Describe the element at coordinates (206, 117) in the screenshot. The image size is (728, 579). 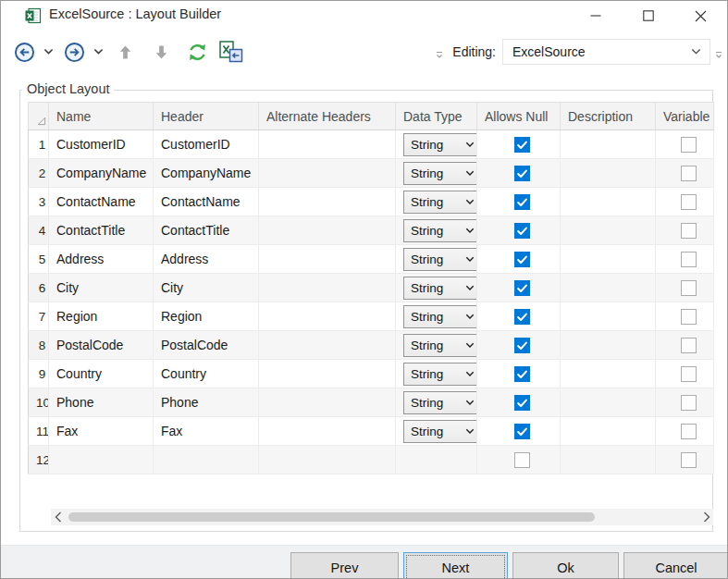
I see `column-header-header: Header` at that location.